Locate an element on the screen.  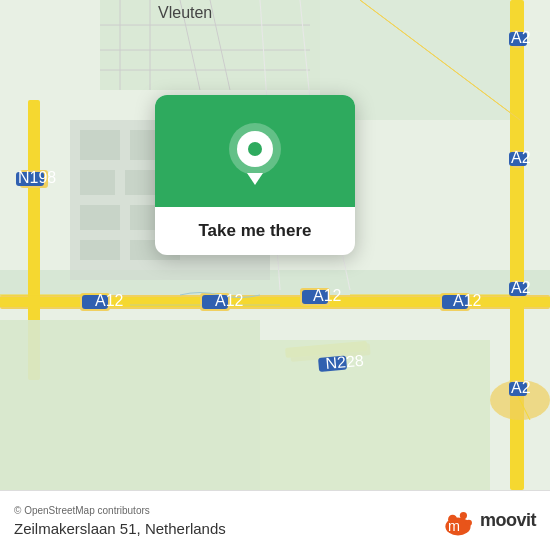
footer: © OpenStreetMap contributors Zeilmakersl… is located at coordinates (275, 520).